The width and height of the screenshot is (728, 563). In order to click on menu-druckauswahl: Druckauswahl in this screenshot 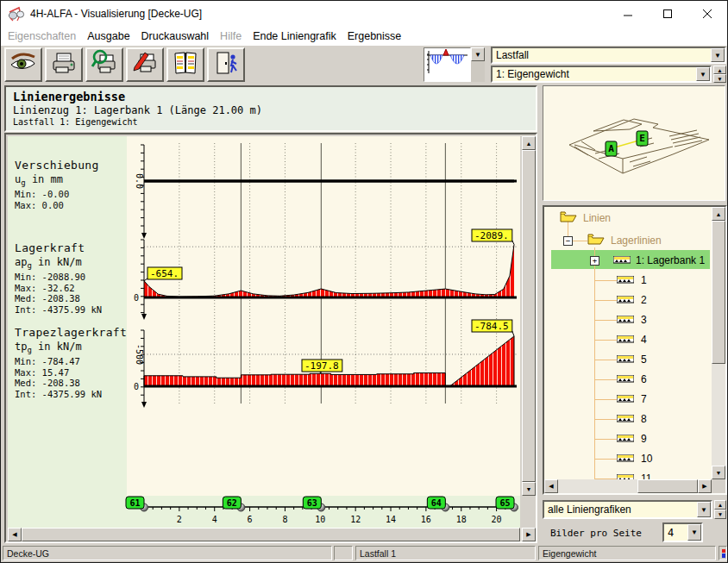, I will do `click(176, 36)`.